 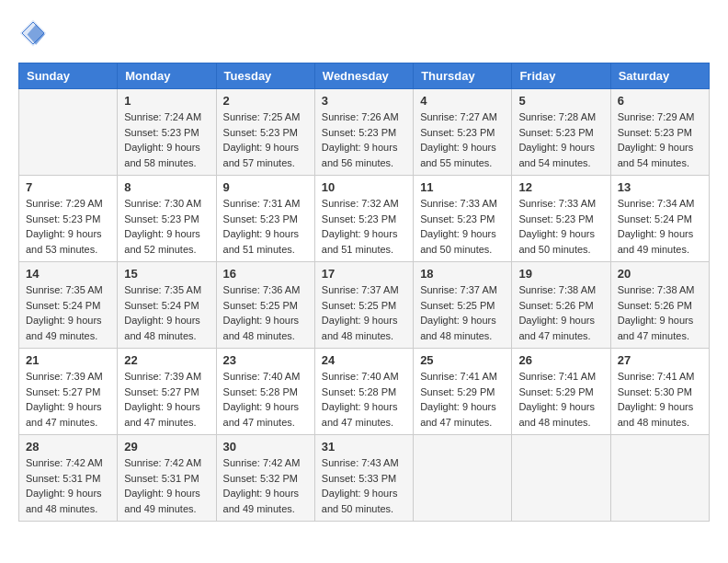 What do you see at coordinates (166, 226) in the screenshot?
I see `day-info: Sunrise: 7:30 AM Sunset: 5:23 PM Dayligh…` at bounding box center [166, 226].